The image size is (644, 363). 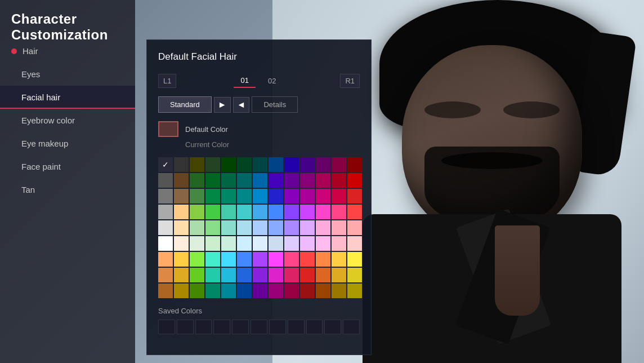 I want to click on sidebar-item-eyes: Eyes, so click(x=68, y=74).